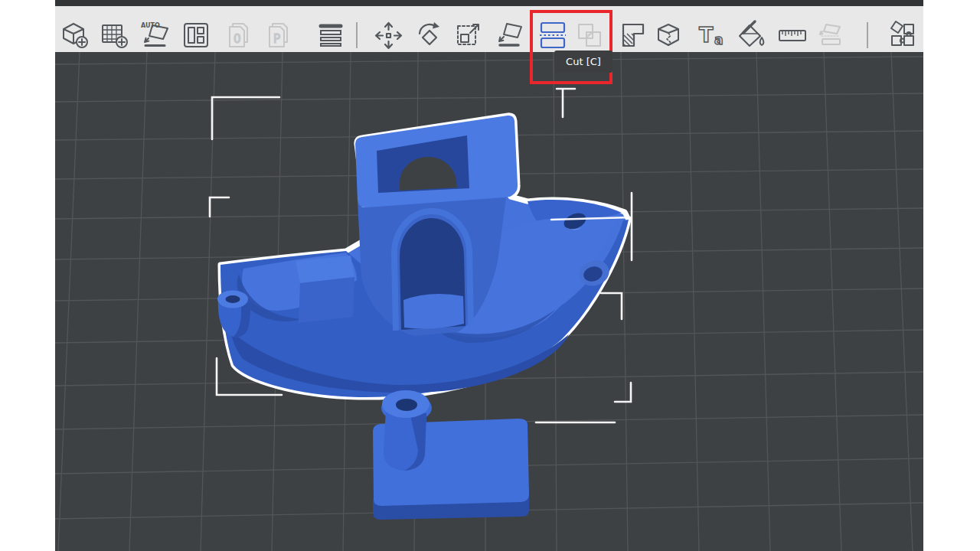 This screenshot has height=551, width=980. Describe the element at coordinates (239, 35) in the screenshot. I see `copy-pages-icon: 0` at that location.